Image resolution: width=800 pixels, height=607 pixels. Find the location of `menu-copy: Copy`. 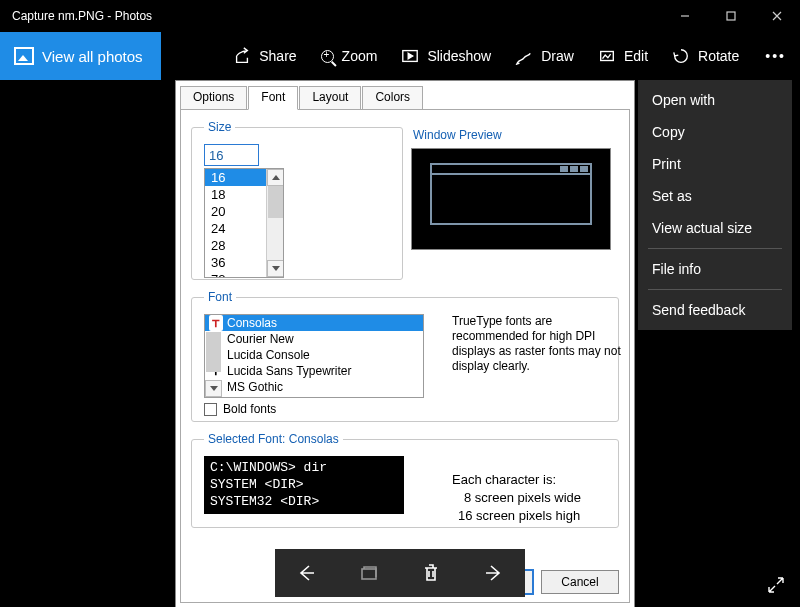

menu-copy: Copy is located at coordinates (715, 132).